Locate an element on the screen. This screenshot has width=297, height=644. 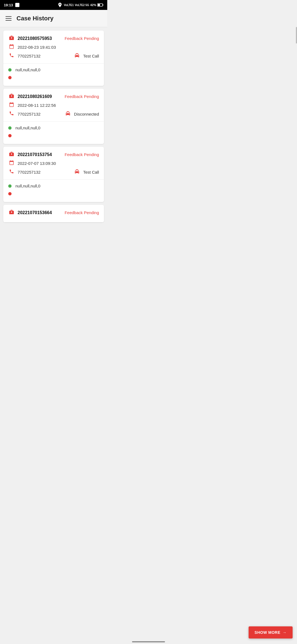
status-green-text-3: null,null,null,0 is located at coordinates (28, 186).